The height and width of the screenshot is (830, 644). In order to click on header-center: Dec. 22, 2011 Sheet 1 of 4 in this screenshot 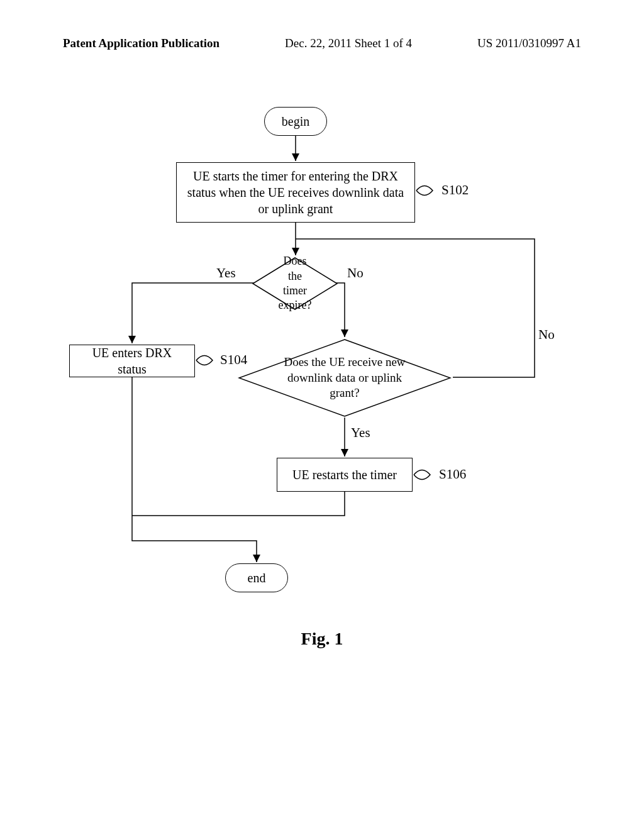, I will do `click(348, 43)`.